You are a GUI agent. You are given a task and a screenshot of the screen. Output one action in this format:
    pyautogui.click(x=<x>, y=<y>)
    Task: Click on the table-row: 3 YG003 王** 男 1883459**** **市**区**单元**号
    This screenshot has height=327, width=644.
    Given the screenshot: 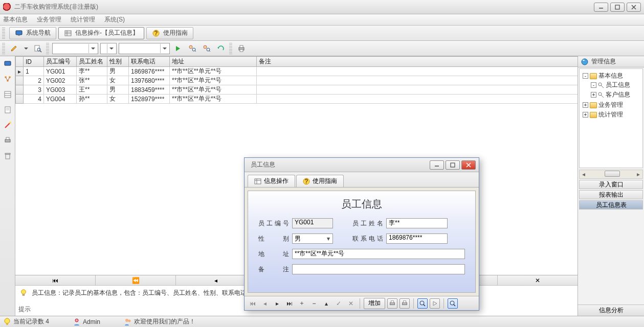 What is the action you would take?
    pyautogui.click(x=297, y=90)
    